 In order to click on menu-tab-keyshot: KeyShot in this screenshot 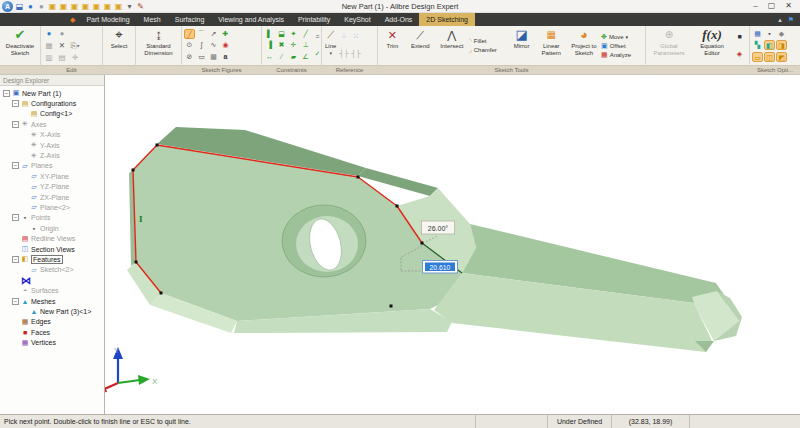, I will do `click(357, 20)`.